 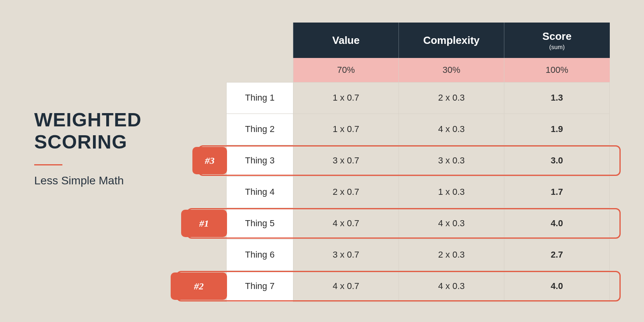 What do you see at coordinates (418, 255) in the screenshot?
I see `table-row: Thing 6 3 x 0.7 2 x 0.3 2.7` at bounding box center [418, 255].